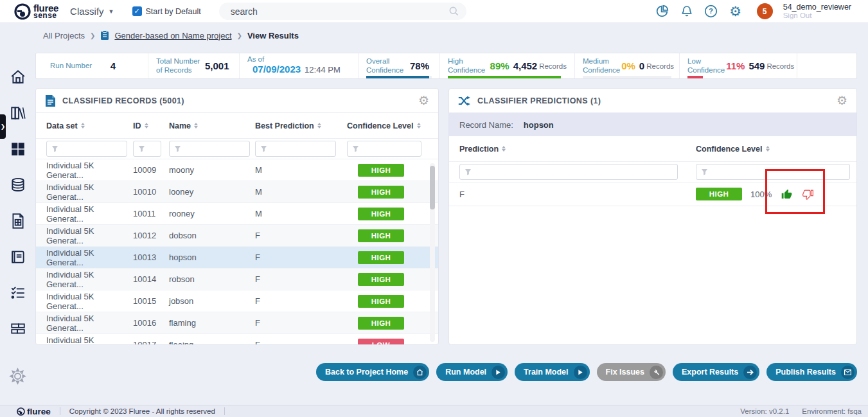 The image size is (868, 417). I want to click on footer-fluree-logo: fluree, so click(33, 411).